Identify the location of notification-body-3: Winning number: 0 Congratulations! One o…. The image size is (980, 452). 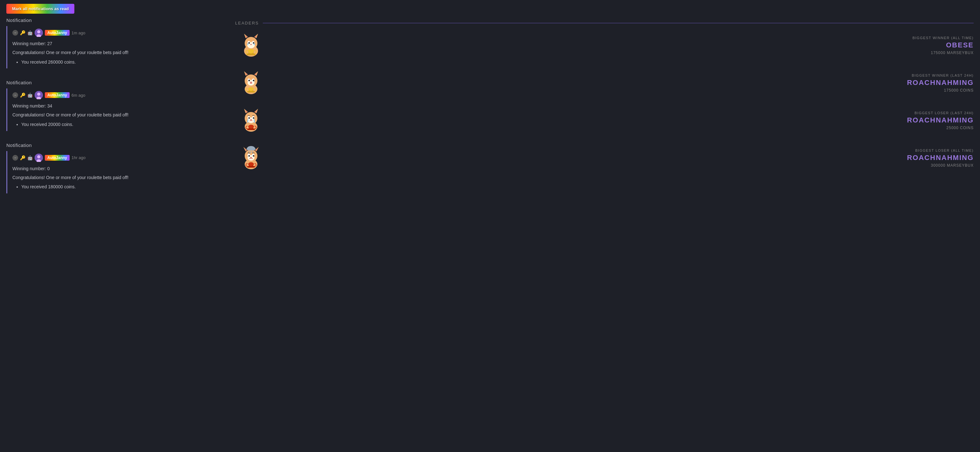
(114, 178).